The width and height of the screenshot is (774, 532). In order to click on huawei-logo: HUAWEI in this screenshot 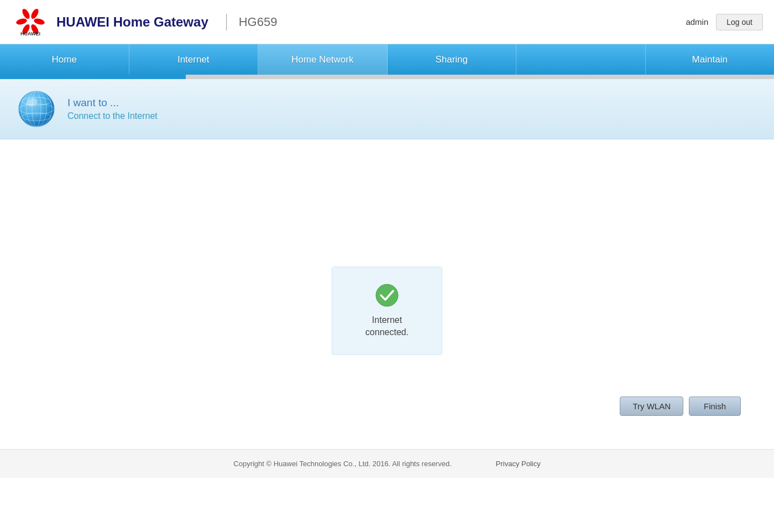, I will do `click(30, 22)`.